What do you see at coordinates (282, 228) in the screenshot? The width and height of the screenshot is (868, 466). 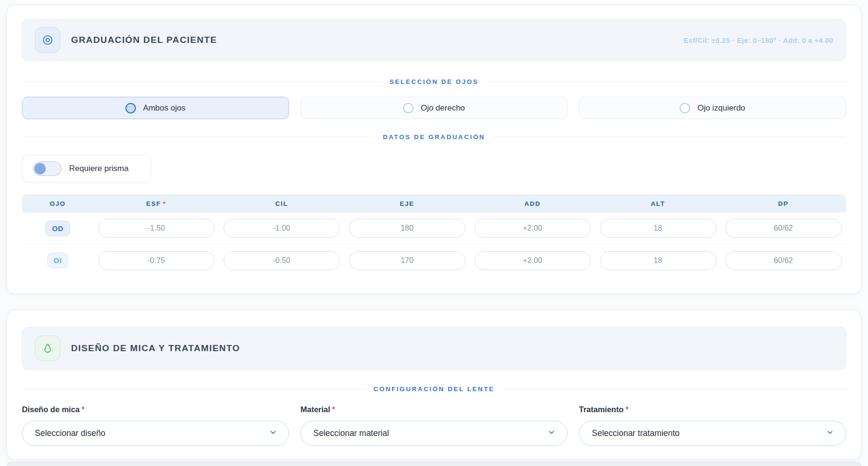 I see `od-cil-input` at bounding box center [282, 228].